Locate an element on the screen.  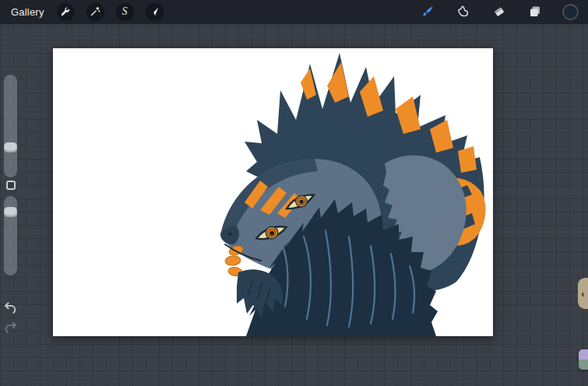
transform-arrow-icon is located at coordinates (154, 12).